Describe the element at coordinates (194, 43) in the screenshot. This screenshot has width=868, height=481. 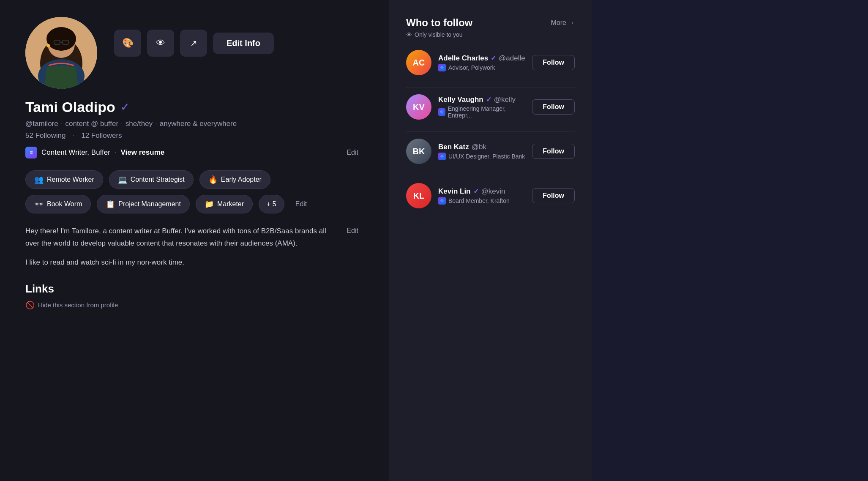
I see `profile-actions: 🎨 👁 ↗ Edit Info` at that location.